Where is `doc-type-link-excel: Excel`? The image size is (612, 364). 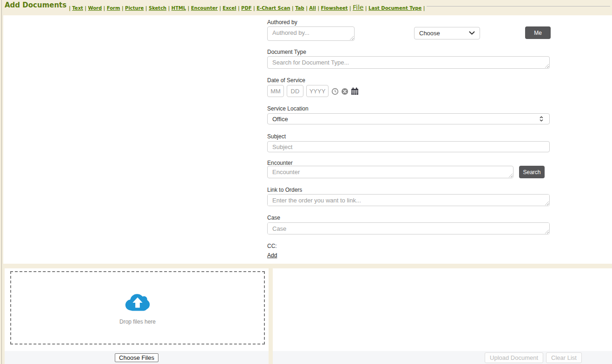 doc-type-link-excel: Excel is located at coordinates (230, 8).